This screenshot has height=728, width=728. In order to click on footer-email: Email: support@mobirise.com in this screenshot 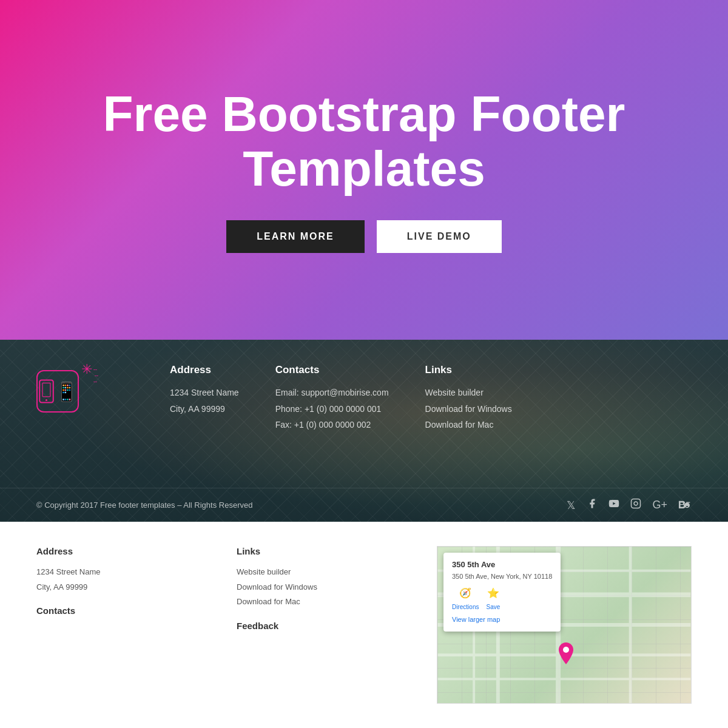, I will do `click(332, 393)`.